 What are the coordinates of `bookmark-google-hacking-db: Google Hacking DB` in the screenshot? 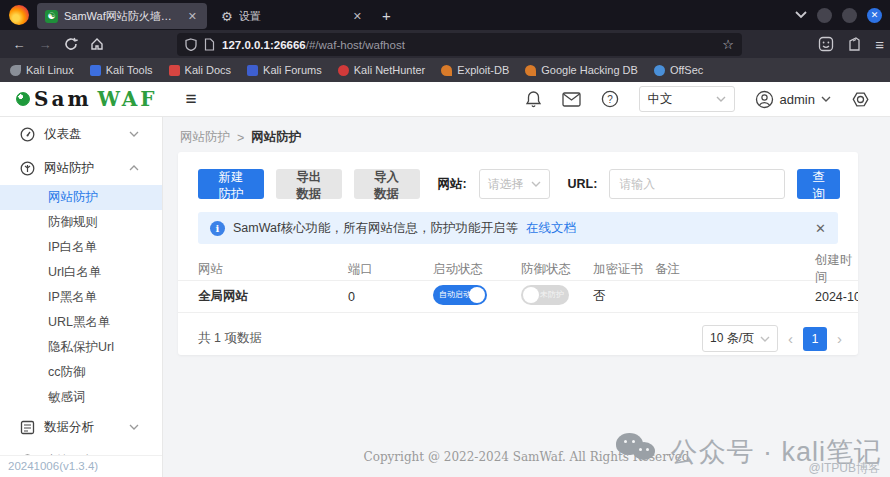 It's located at (582, 70).